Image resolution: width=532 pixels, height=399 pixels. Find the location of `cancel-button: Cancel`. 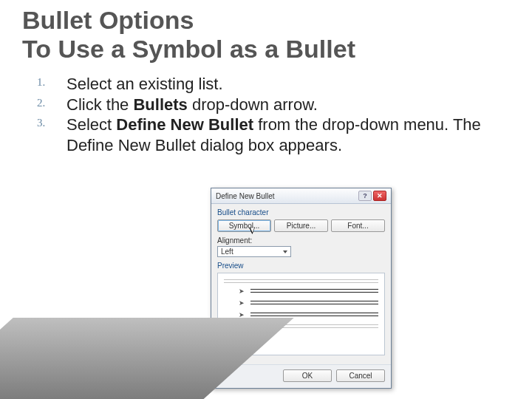

cancel-button: Cancel is located at coordinates (361, 375).